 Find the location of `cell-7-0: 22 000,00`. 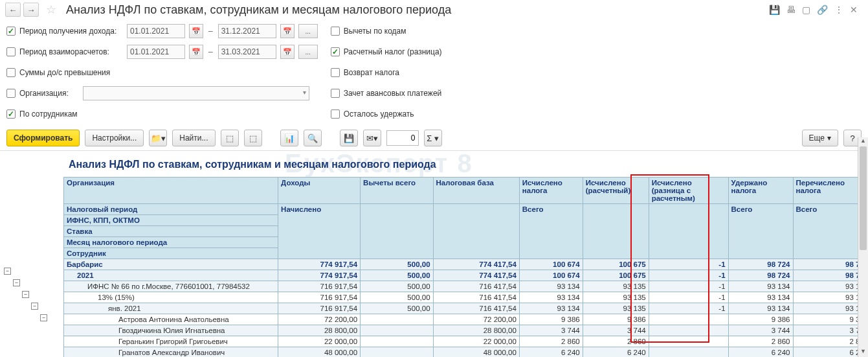

cell-7-0: 22 000,00 is located at coordinates (320, 342).